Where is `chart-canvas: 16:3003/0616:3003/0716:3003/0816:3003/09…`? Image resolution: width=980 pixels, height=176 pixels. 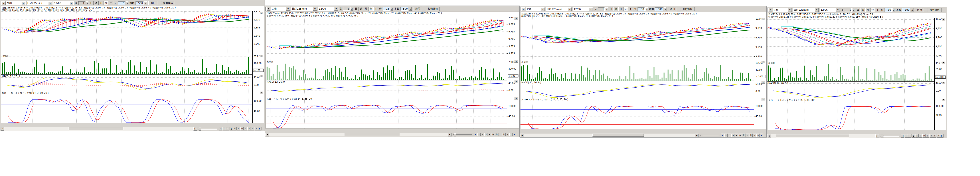 chart-canvas: 16:3003/0616:3003/0716:3003/0816:3003/09… is located at coordinates (857, 74).